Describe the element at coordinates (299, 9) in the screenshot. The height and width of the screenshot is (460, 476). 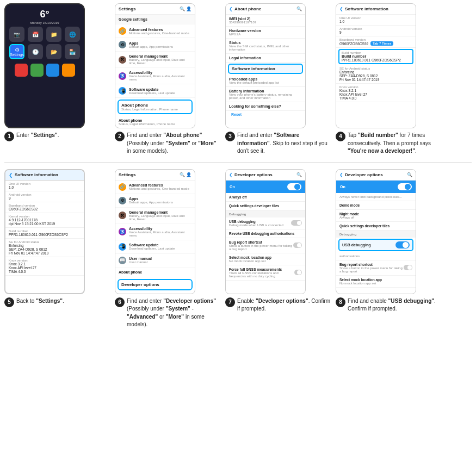
I see `step3-search-icon: 🔍` at that location.